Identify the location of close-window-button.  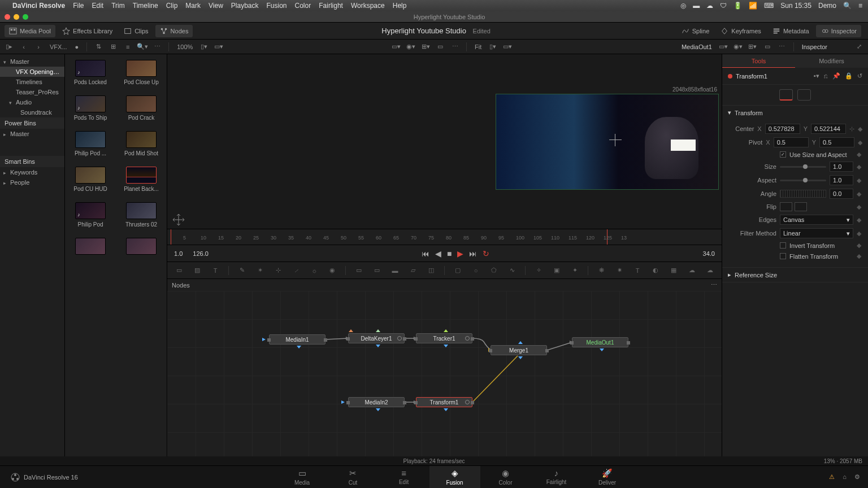
(7, 17).